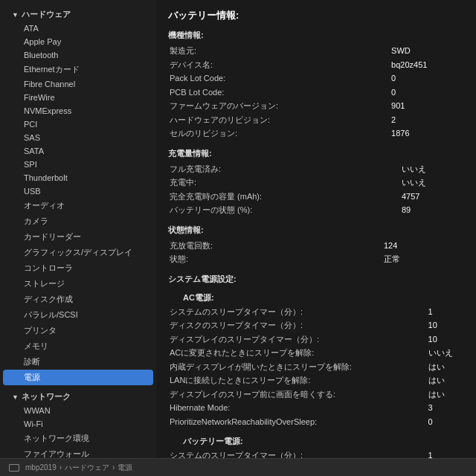  I want to click on label: デバイス名:, so click(279, 65).